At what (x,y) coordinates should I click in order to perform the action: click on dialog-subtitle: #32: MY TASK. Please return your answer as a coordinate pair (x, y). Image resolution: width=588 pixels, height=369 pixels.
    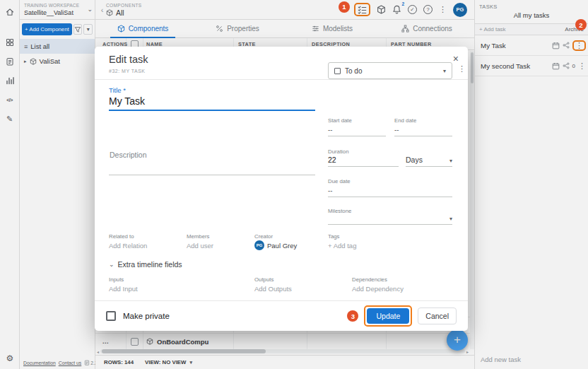
    Looking at the image, I should click on (127, 71).